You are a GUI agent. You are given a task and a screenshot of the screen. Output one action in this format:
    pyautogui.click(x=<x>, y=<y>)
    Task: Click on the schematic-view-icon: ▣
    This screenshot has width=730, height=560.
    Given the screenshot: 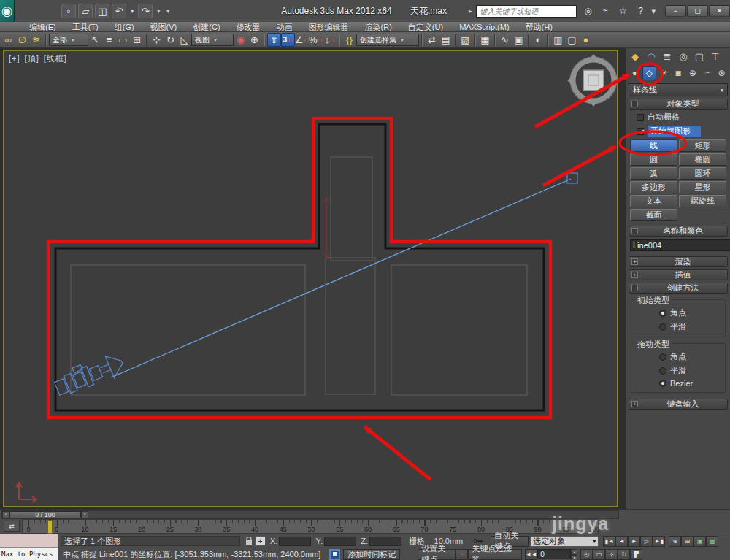 What is the action you would take?
    pyautogui.click(x=518, y=39)
    